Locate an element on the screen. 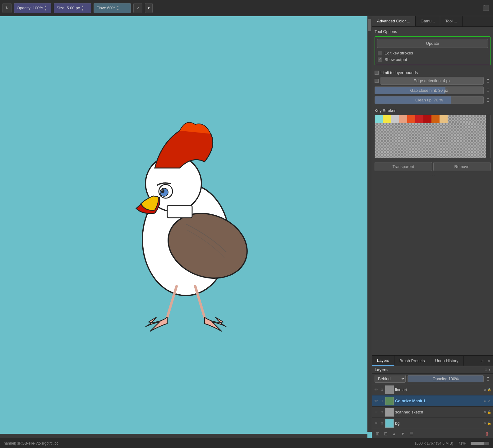 Image resolution: width=493 pixels, height=448 pixels. limit-to-layer-checkbox is located at coordinates (377, 73).